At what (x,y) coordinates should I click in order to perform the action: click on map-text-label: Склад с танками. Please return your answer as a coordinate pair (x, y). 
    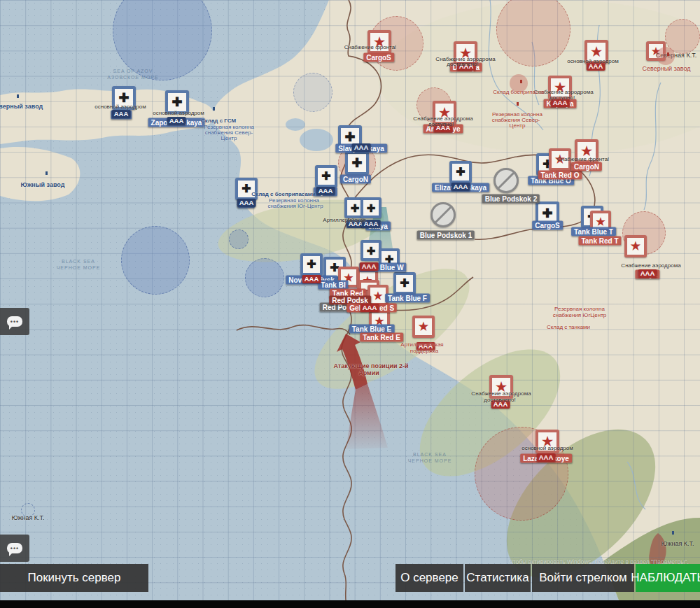
    Looking at the image, I should click on (568, 327).